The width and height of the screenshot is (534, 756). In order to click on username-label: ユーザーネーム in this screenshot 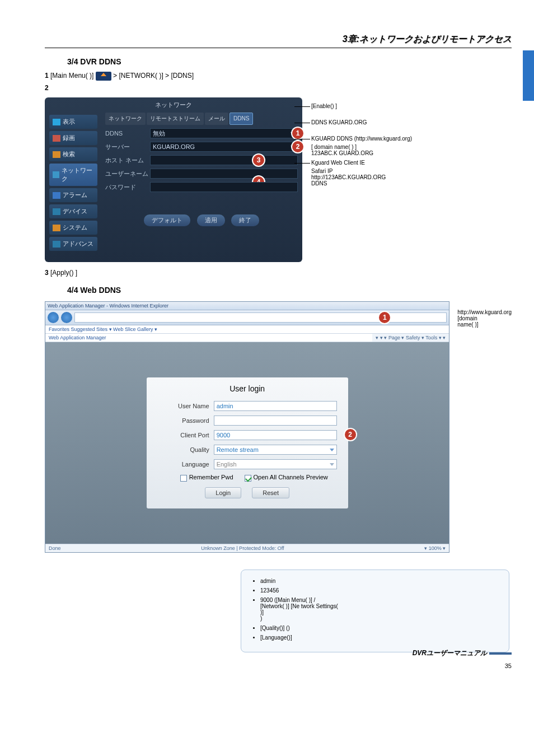, I will do `click(128, 174)`.